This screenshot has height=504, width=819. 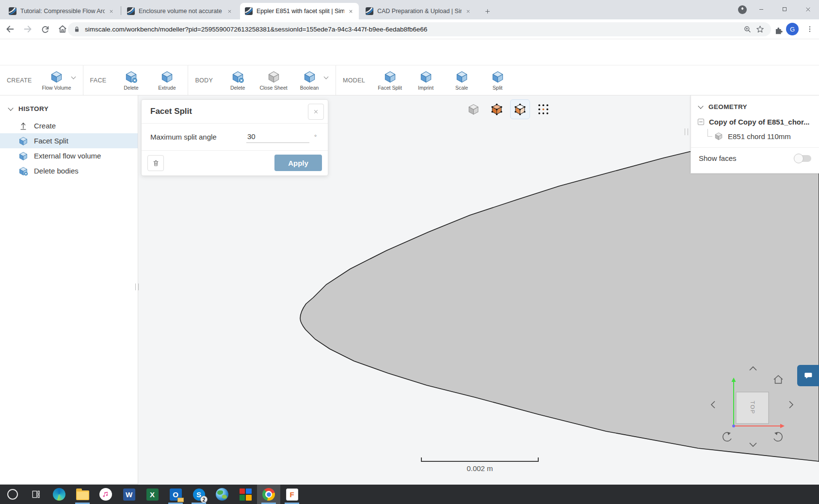 I want to click on history-item-delete-bodies: Delete bodies, so click(x=69, y=171).